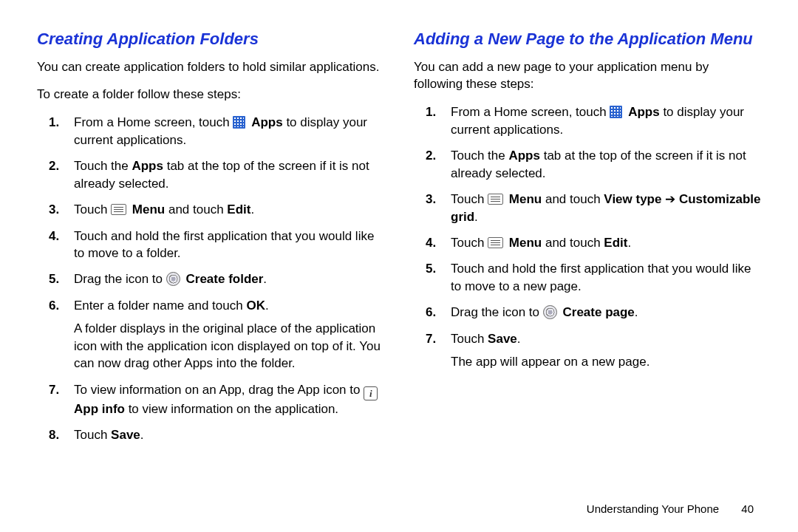 The image size is (798, 532). Describe the element at coordinates (587, 39) in the screenshot. I see `section-heading-newpage: Adding a New Page to the Application Men…` at that location.